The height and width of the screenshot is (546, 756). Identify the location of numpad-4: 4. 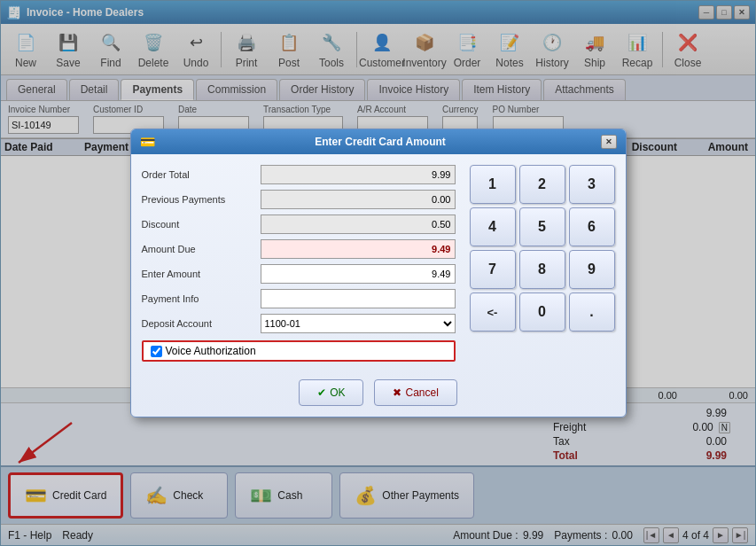
(493, 227).